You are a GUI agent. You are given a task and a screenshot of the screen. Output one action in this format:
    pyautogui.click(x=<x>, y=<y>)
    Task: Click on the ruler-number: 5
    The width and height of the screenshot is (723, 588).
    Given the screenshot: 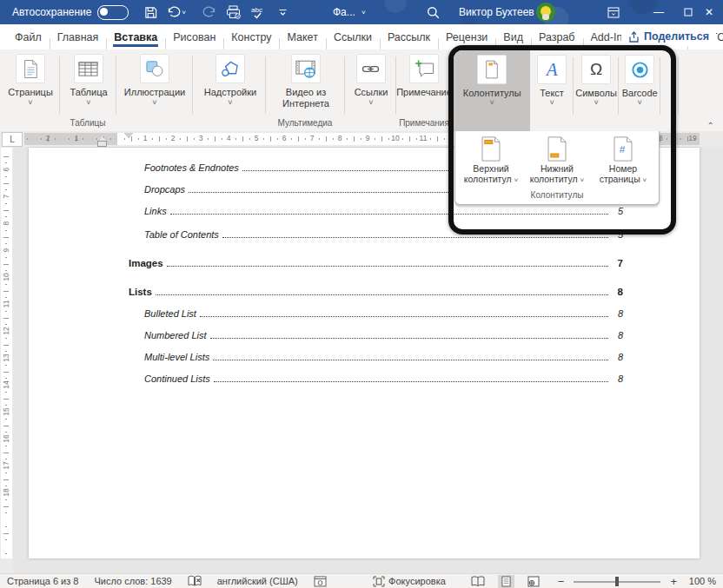 What is the action you would take?
    pyautogui.click(x=257, y=138)
    